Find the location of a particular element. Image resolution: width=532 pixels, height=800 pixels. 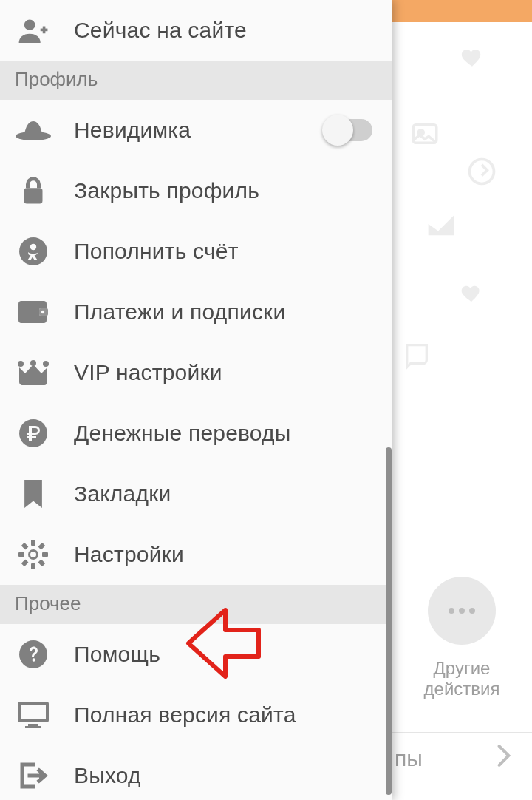

person-add-icon is located at coordinates (33, 30).